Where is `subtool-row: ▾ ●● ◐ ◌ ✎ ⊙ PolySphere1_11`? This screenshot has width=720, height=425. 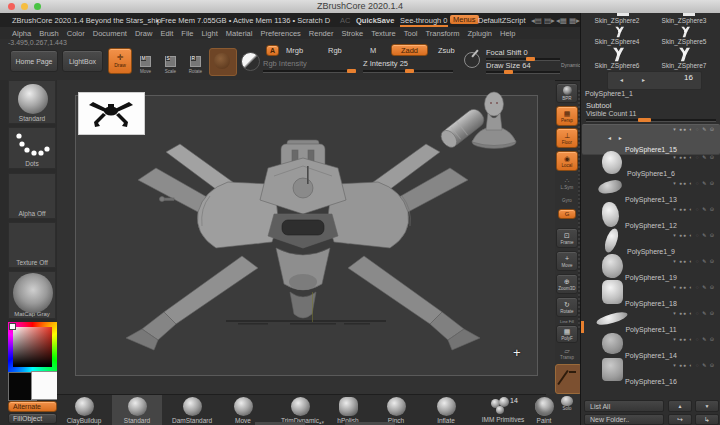 subtool-row: ▾ ●● ◐ ◌ ✎ ⊙ PolySphere1_11 is located at coordinates (651, 322).